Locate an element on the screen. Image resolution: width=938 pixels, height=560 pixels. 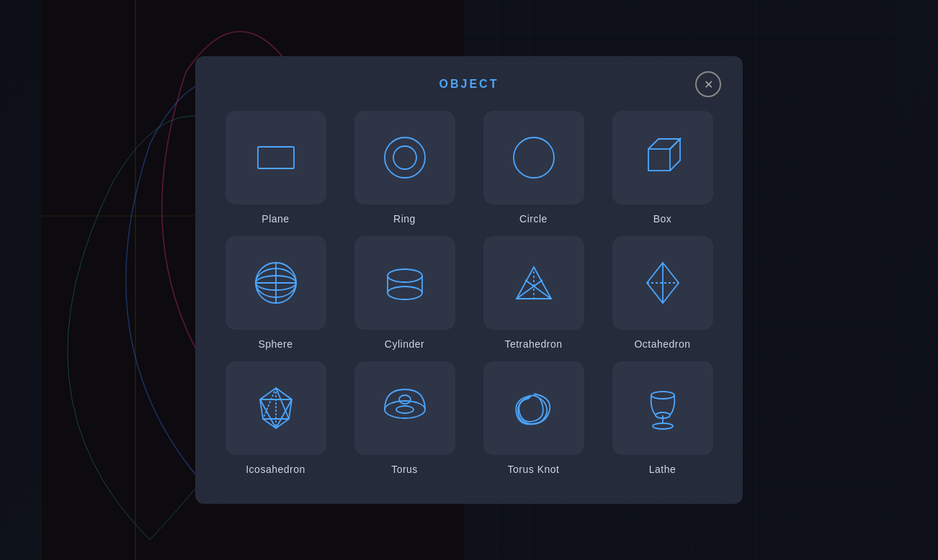
modal-header: OBJECT ✕ is located at coordinates (469, 84).